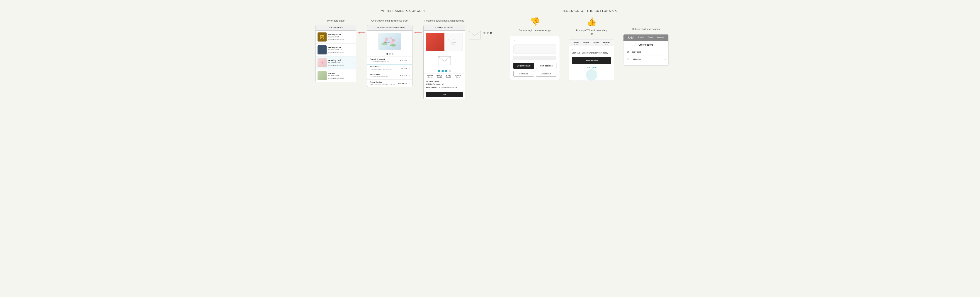 This screenshot has height=297, width=980. Describe the element at coordinates (340, 35) in the screenshot. I see `order-title: Gallery Frame` at that location.